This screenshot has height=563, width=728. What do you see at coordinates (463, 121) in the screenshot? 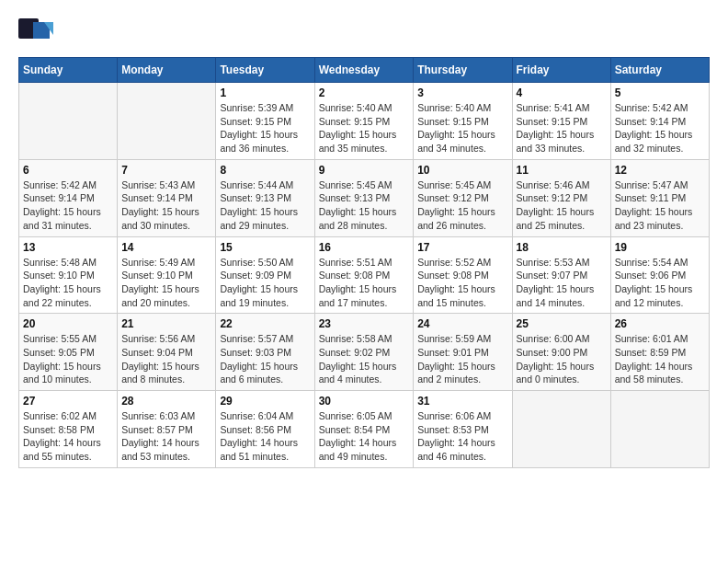
I see `calendar-cell: 3Sunrise: 5:40 AM Sunset: 9:15 PM Daylig…` at bounding box center [463, 121].